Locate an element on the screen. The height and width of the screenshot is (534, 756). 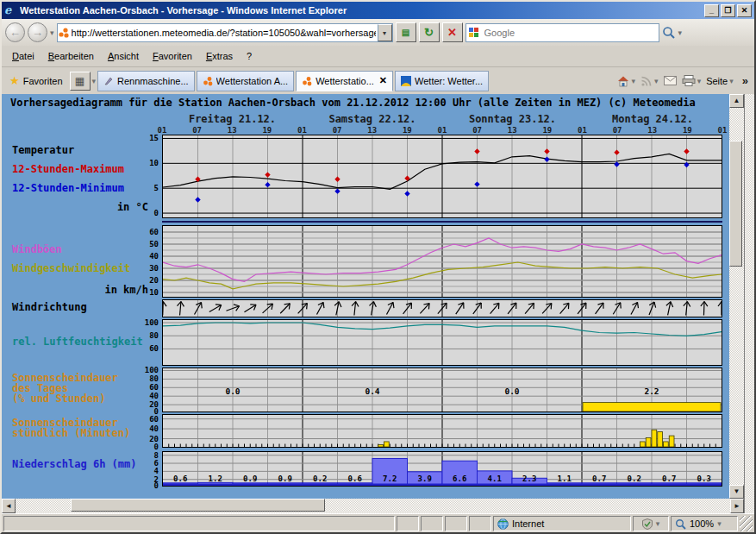
precipitation-plot: 0.61.20.90.90.20.67.23.96.64.12.31.10.70… is located at coordinates (442, 469).